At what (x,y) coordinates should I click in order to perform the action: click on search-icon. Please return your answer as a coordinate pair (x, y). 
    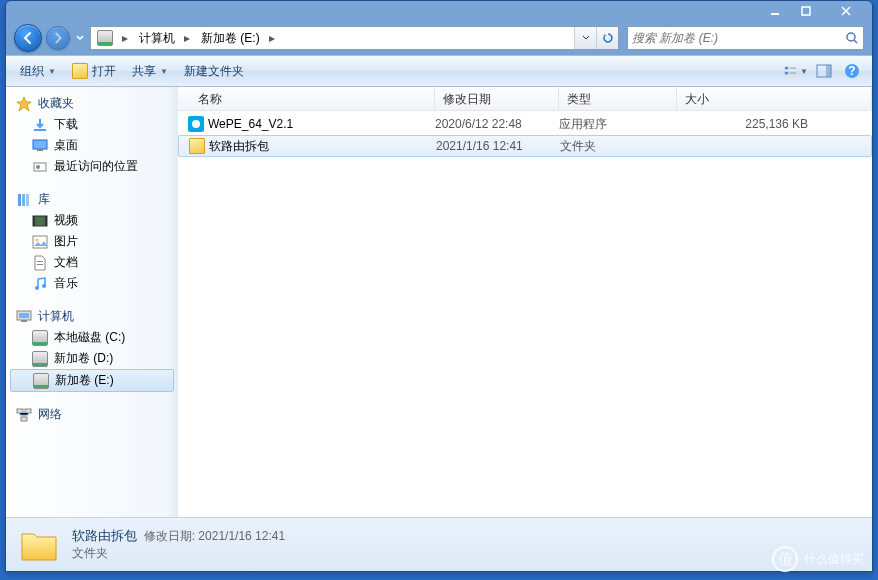
    Looking at the image, I should click on (852, 38).